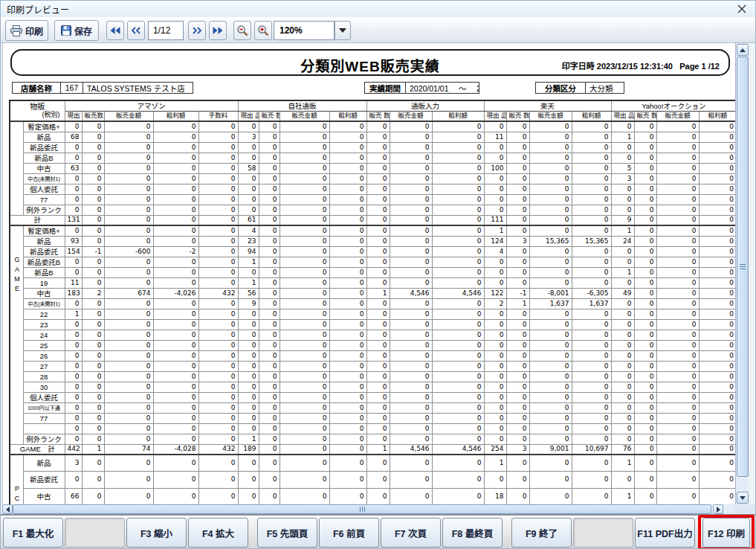 This screenshot has height=549, width=756. I want to click on zoom-level-field: 120%, so click(304, 30).